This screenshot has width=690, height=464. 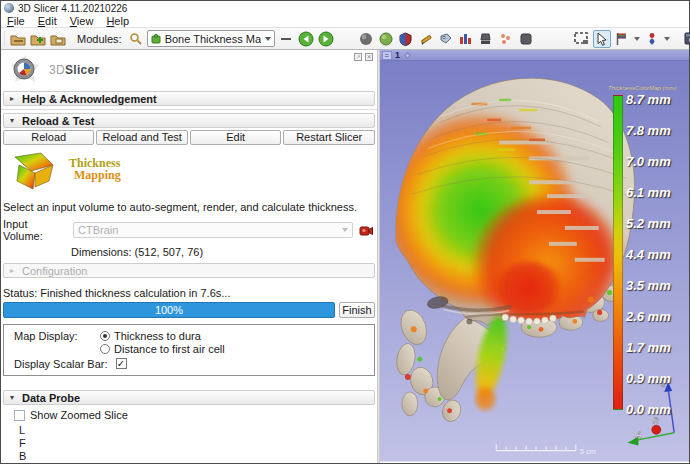 I want to click on display-scalar-bar-label: Display Scalar Bar:, so click(x=61, y=364).